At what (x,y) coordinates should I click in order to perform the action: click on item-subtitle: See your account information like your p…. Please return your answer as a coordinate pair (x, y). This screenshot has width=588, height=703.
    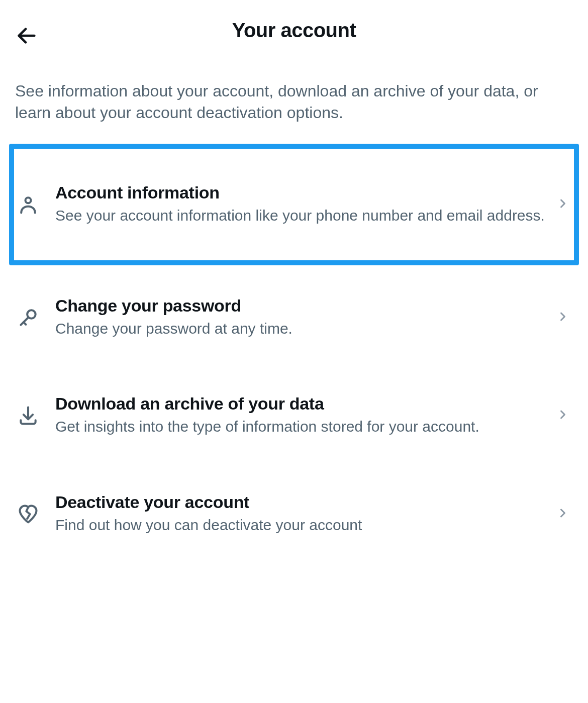
    Looking at the image, I should click on (301, 216).